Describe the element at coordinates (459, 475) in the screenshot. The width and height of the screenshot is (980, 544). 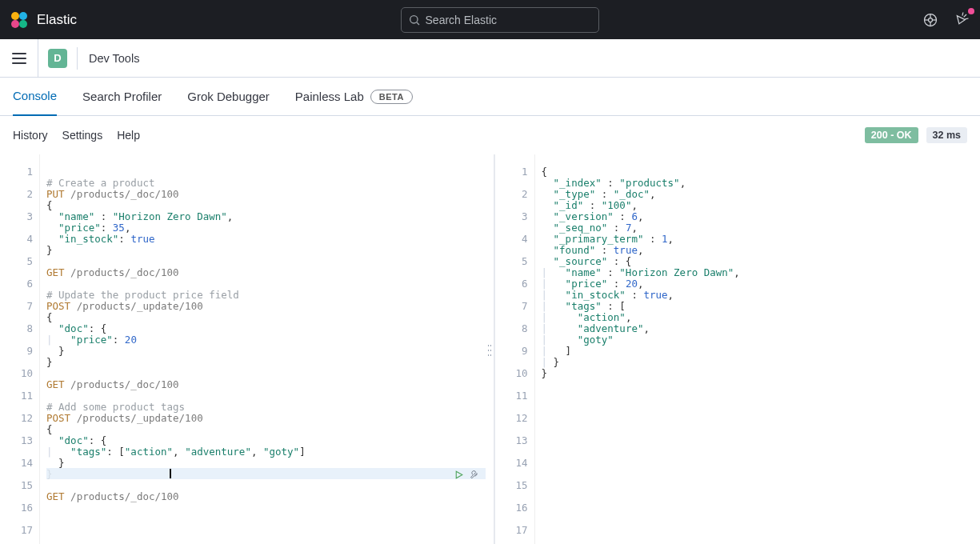
I see `run-request-icon` at that location.